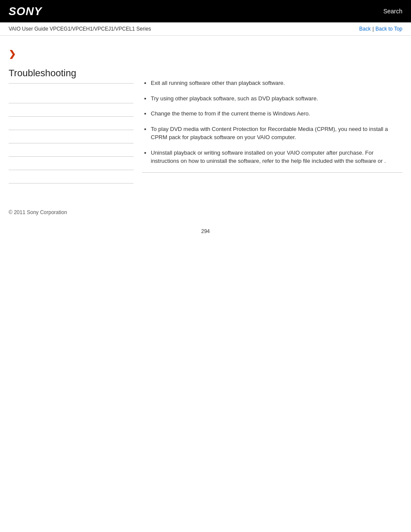 This screenshot has height=532, width=411. Describe the element at coordinates (272, 122) in the screenshot. I see `content-list: Exit all running software other than pla…` at that location.